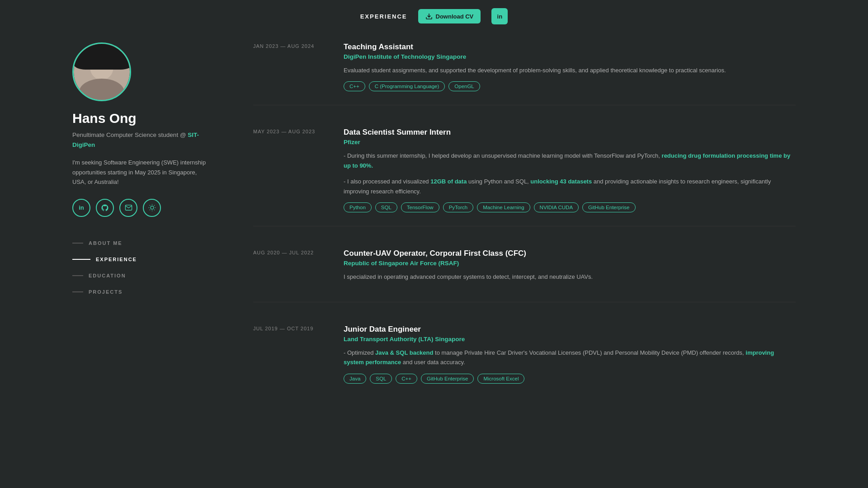 The height and width of the screenshot is (488, 868). What do you see at coordinates (570, 161) in the screenshot?
I see `entry-description-2a: - During this summer internship, I helpe…` at bounding box center [570, 161].